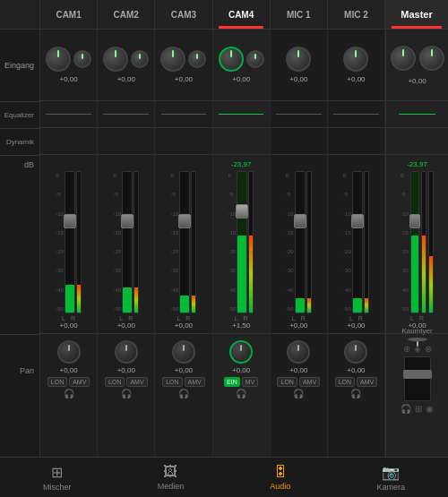 This screenshot has height=497, width=448. What do you see at coordinates (255, 59) in the screenshot?
I see `cam4-trim-knob` at bounding box center [255, 59].